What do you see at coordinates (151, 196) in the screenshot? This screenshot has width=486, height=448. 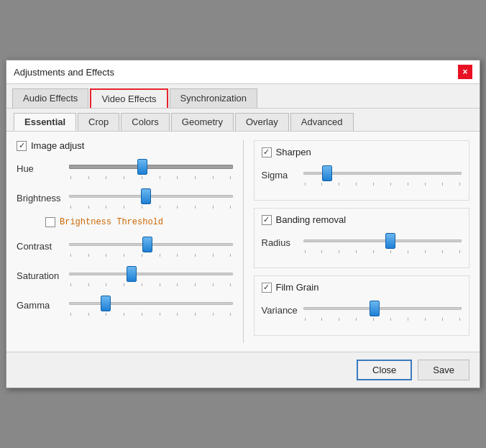 I see `brightness-slider` at bounding box center [151, 196].